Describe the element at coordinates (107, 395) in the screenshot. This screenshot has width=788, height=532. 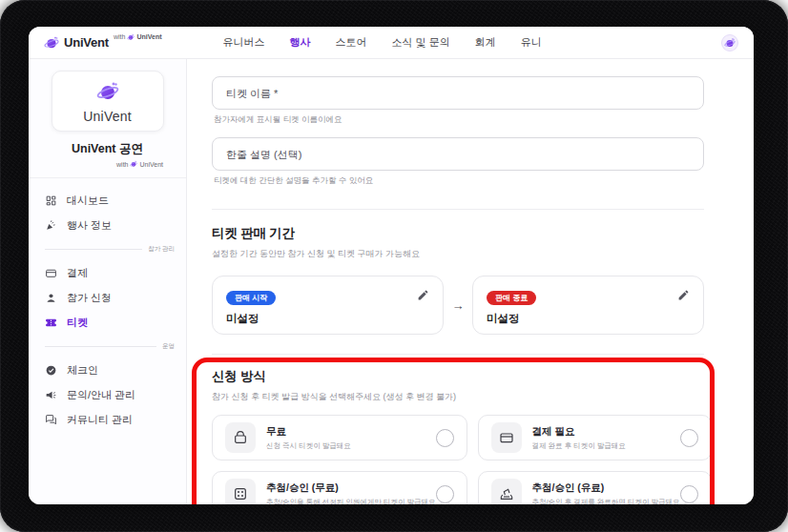
I see `sidebar-item-inquiries: 문의/안내 관리` at that location.